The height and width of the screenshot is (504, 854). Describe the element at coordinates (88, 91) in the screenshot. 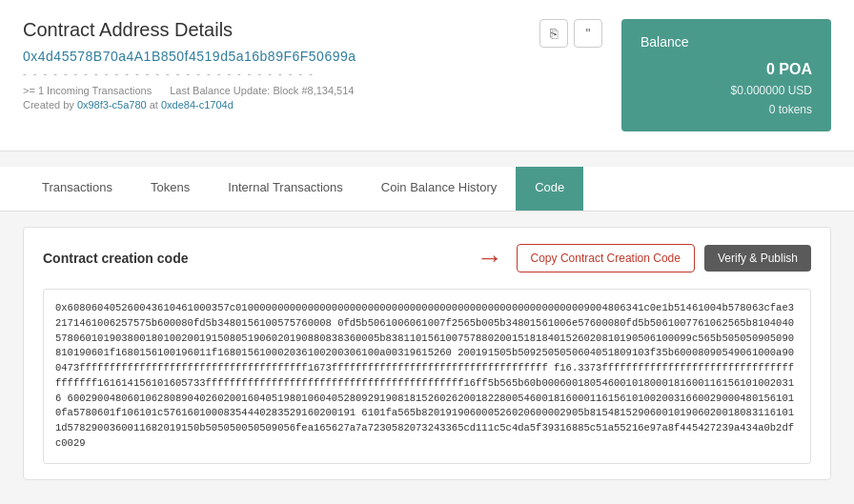

I see `incoming-tx: >= 1 Incoming Transactions` at that location.